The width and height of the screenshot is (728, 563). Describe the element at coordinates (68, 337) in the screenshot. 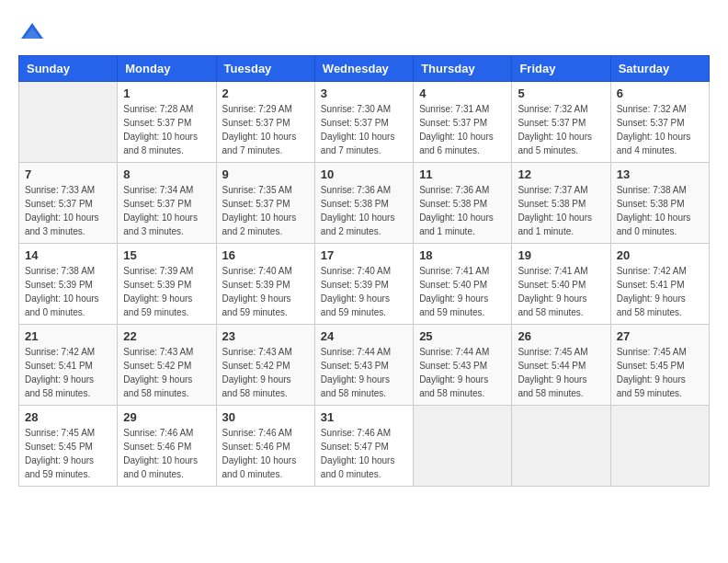

I see `day-number: 21` at that location.